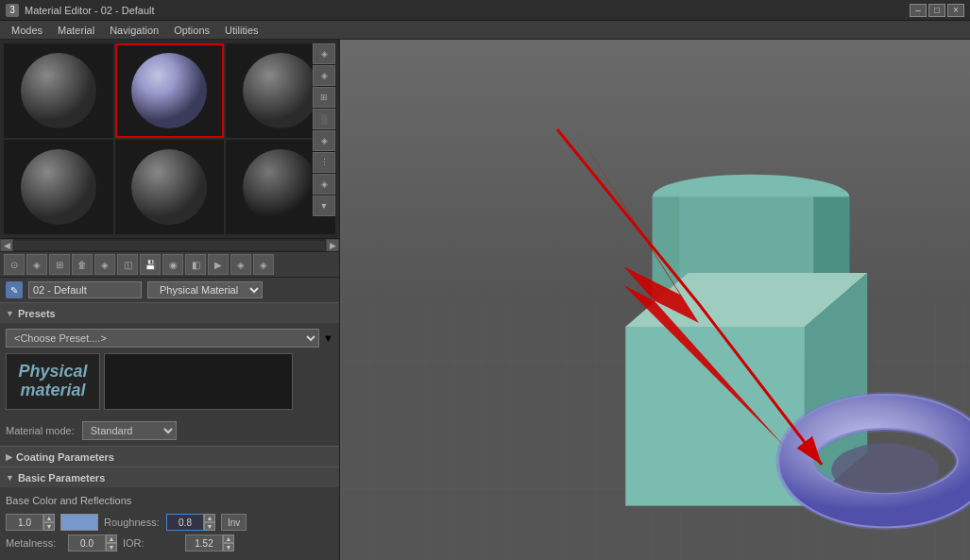 This screenshot has height=560, width=970. Describe the element at coordinates (173, 264) in the screenshot. I see `toolbar-btn-8: ◉` at that location.